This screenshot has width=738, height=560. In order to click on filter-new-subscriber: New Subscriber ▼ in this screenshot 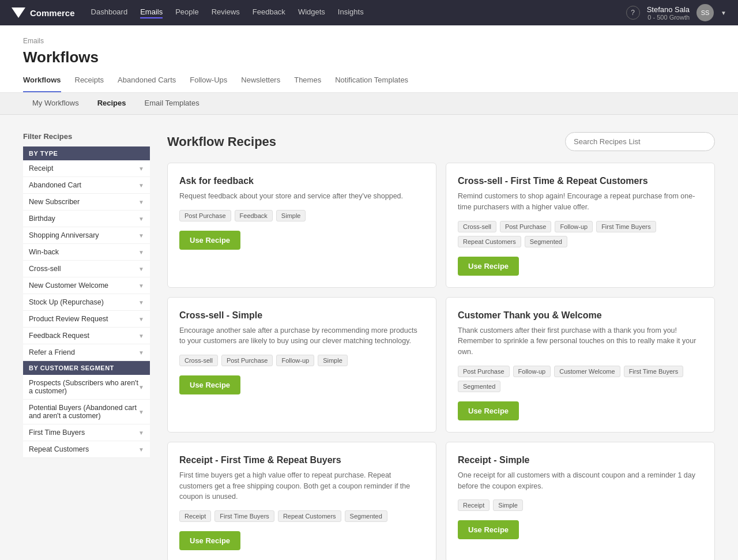, I will do `click(86, 202)`.